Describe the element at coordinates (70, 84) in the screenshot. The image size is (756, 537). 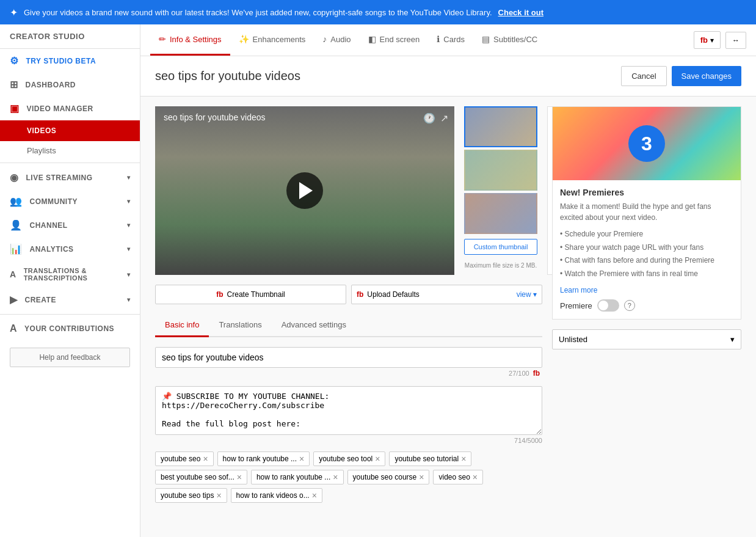
I see `sidebar-item-dashboard: ⊞ DASHBOARD` at that location.